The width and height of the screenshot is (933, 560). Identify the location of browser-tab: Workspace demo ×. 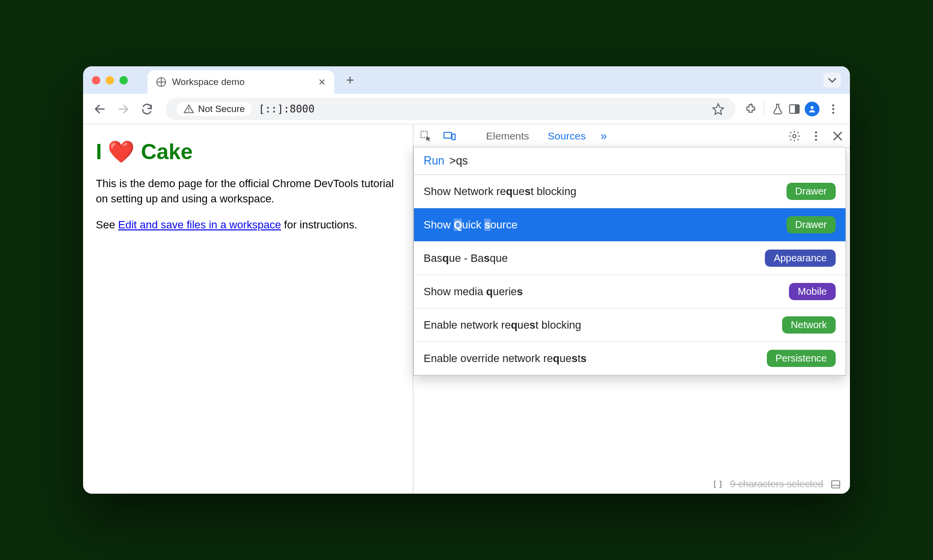
(241, 82).